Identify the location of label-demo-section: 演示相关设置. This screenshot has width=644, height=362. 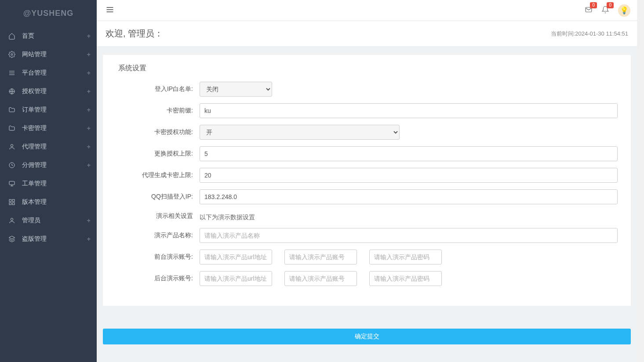
(158, 216).